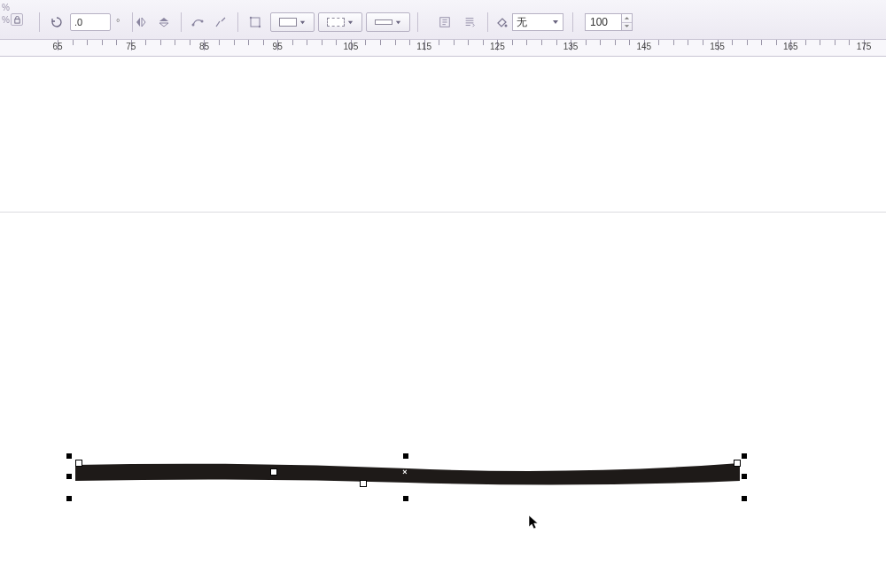  What do you see at coordinates (534, 522) in the screenshot?
I see `mouse-cursor-icon` at bounding box center [534, 522].